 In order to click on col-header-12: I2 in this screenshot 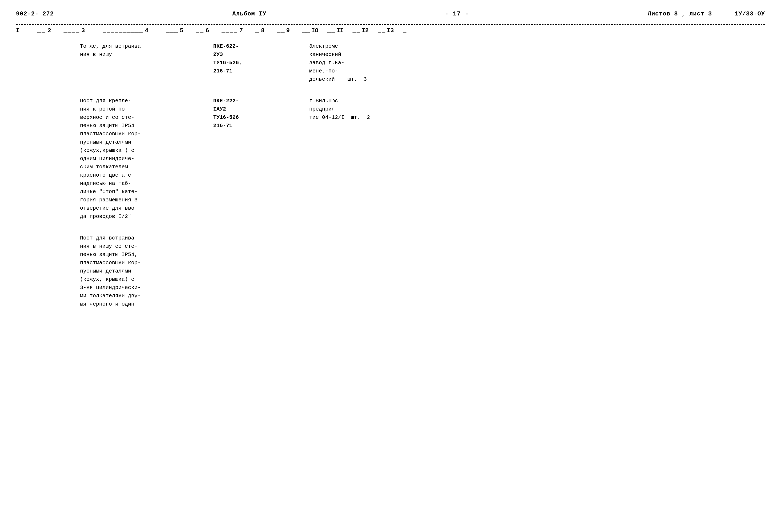, I will do `click(370, 31)`.